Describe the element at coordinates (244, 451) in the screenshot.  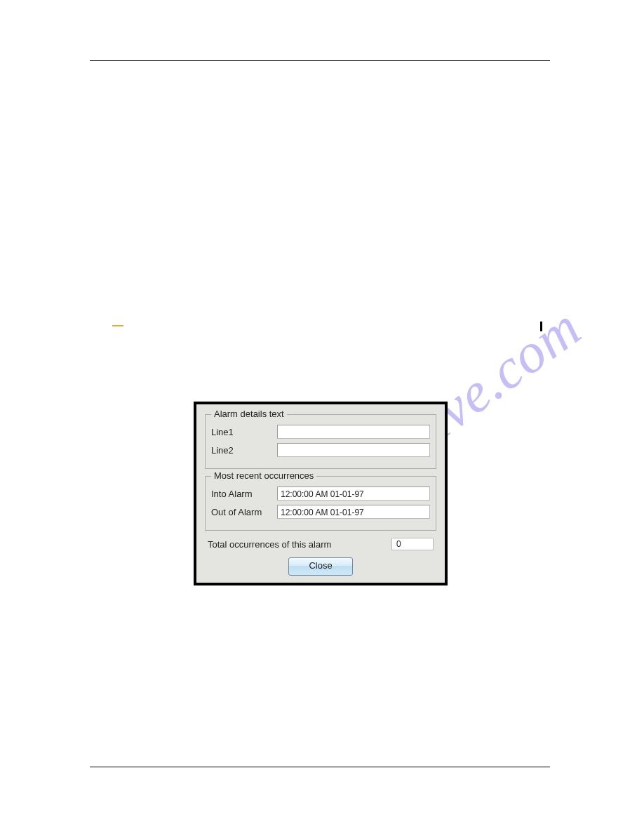
I see `line2-label: Line2` at that location.